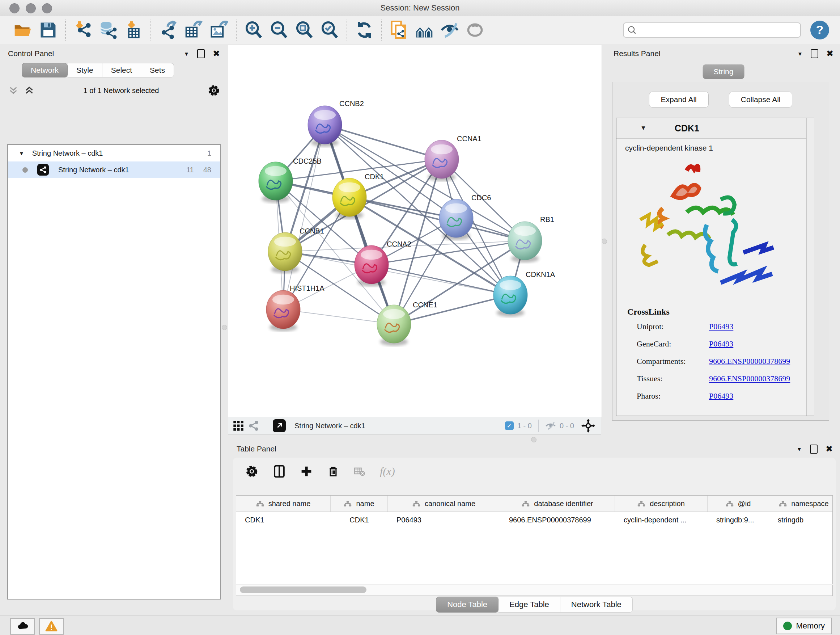 The height and width of the screenshot is (635, 840). What do you see at coordinates (444, 504) in the screenshot?
I see `column-header-canonical-name: canonical name` at bounding box center [444, 504].